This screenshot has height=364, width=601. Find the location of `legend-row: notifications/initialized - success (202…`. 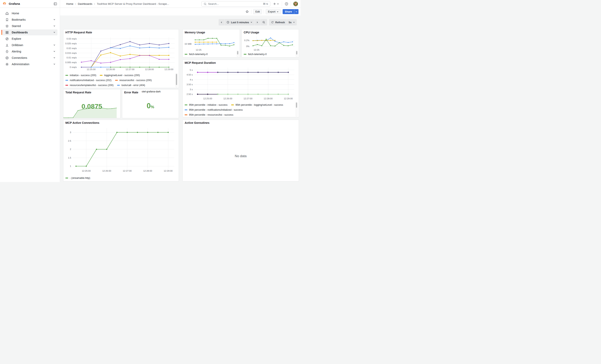

legend-row: notifications/initialized - success (202… is located at coordinates (119, 80).